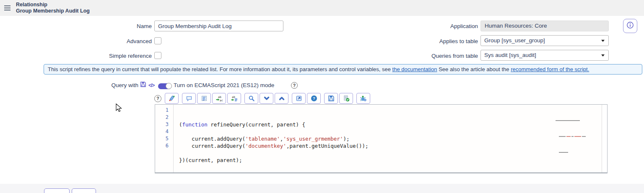 This screenshot has width=644, height=193. Describe the element at coordinates (545, 26) in the screenshot. I see `application-field: Human Resources: Core` at that location.